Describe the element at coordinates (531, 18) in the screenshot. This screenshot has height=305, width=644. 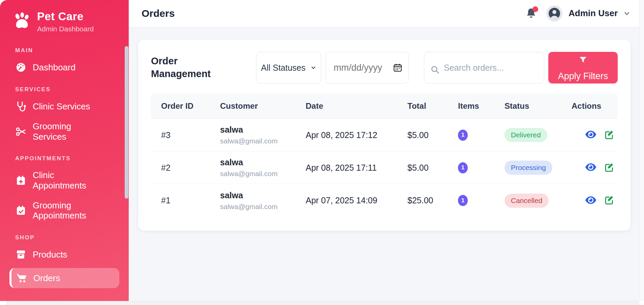
I see `bell-icon` at that location.